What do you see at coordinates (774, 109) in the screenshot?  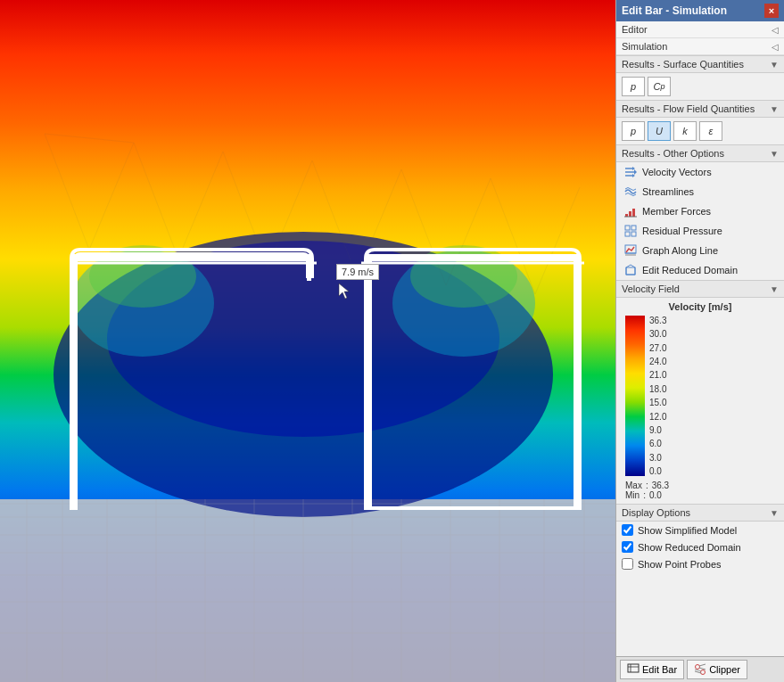 I see `results-flow-chevron: ▼` at bounding box center [774, 109].